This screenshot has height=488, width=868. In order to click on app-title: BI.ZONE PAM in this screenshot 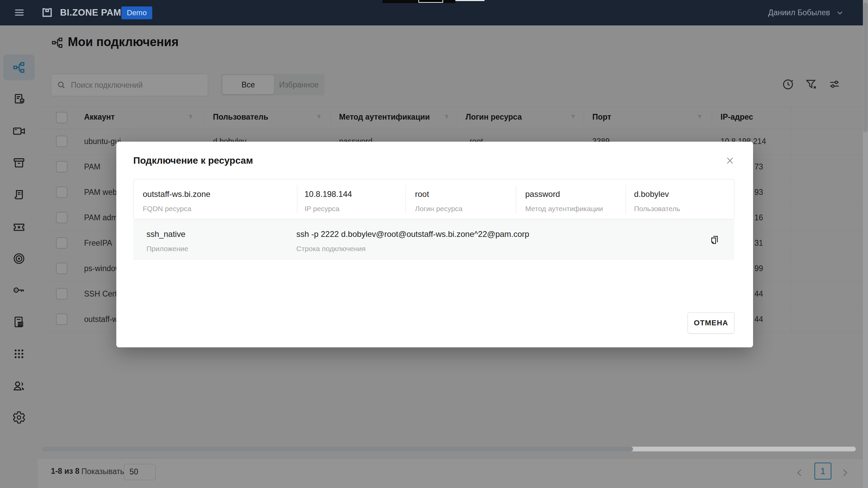, I will do `click(91, 13)`.